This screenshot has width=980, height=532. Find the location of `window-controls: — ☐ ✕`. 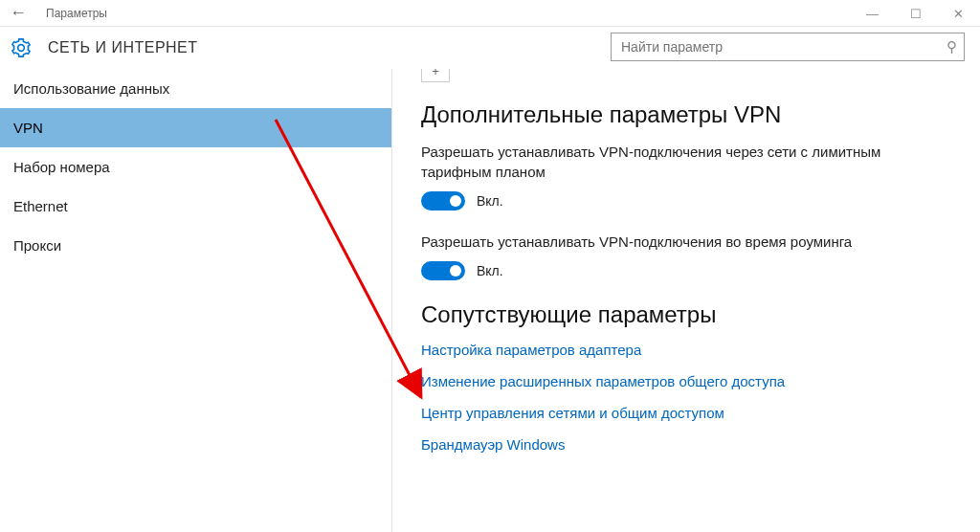

window-controls: — ☐ ✕ is located at coordinates (915, 13).